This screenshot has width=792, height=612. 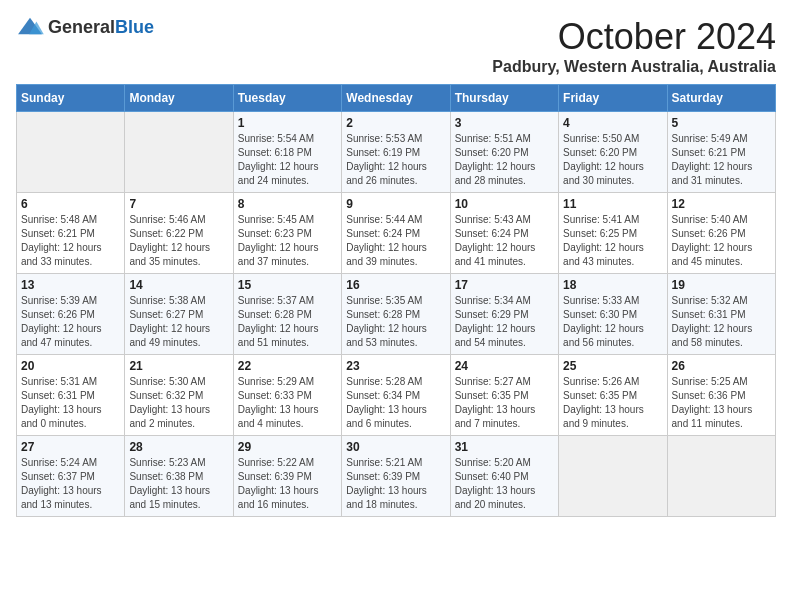 I want to click on day-cell: 7Sunrise: 5:46 AMSunset: 6:22 PMDaylight…, so click(x=179, y=234).